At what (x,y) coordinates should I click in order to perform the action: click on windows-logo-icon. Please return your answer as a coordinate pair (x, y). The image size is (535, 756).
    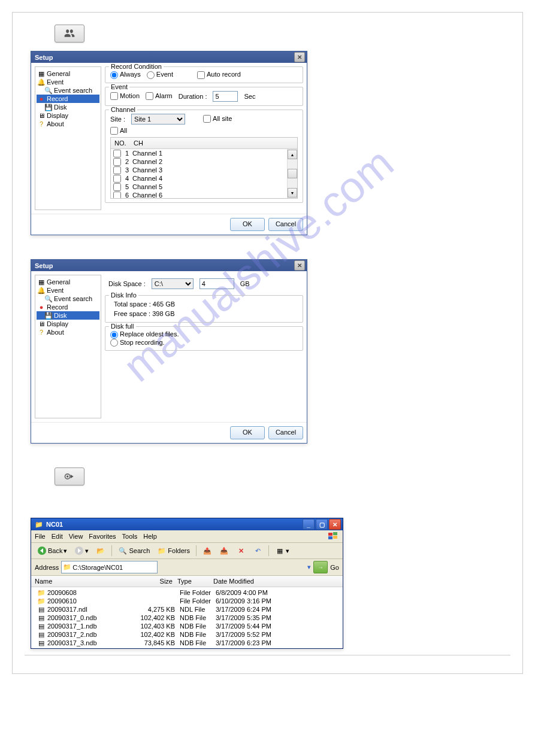
    Looking at the image, I should click on (333, 536).